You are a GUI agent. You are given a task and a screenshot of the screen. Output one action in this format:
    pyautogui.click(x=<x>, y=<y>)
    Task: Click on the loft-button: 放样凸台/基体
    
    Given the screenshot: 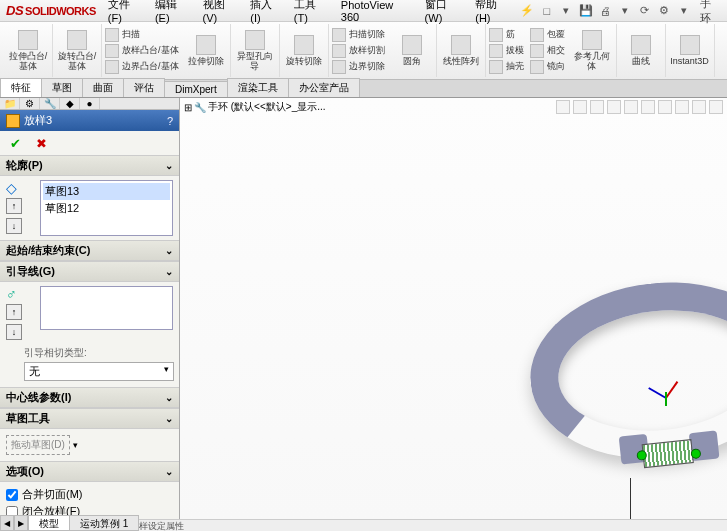 What is the action you would take?
    pyautogui.click(x=142, y=51)
    